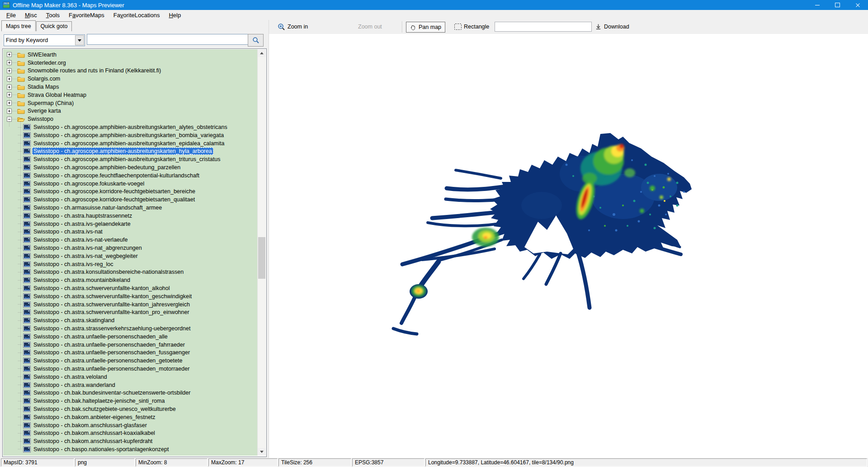 This screenshot has height=467, width=868. I want to click on tab-maps-tree: Maps tree, so click(19, 26).